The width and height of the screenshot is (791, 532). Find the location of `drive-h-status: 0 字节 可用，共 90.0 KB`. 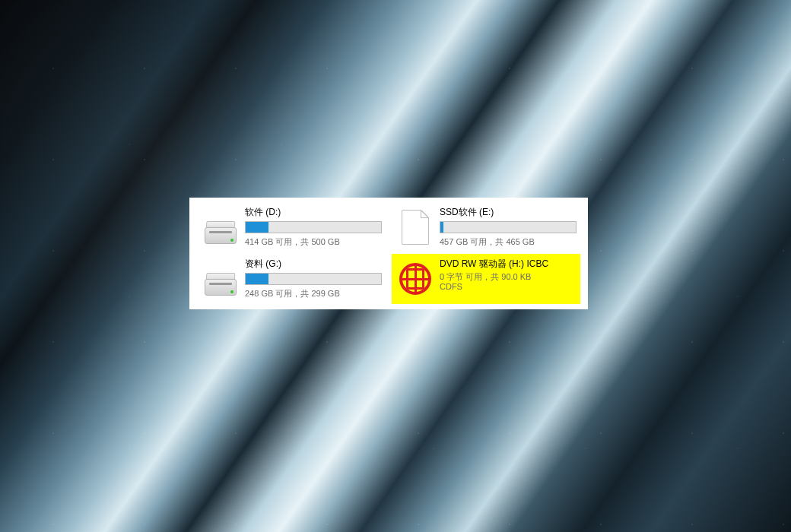

drive-h-status: 0 字节 可用，共 90.0 KB is located at coordinates (508, 277).